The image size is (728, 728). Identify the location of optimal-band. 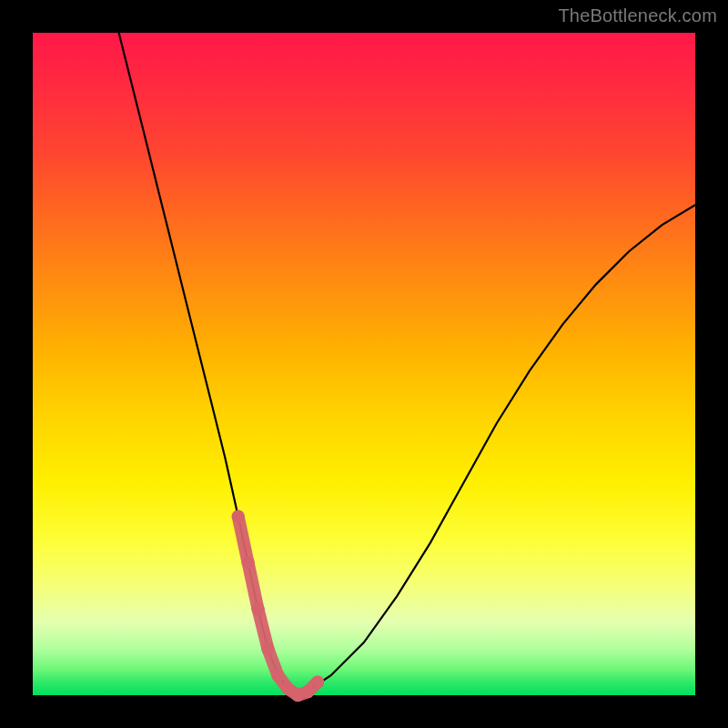
(278, 606).